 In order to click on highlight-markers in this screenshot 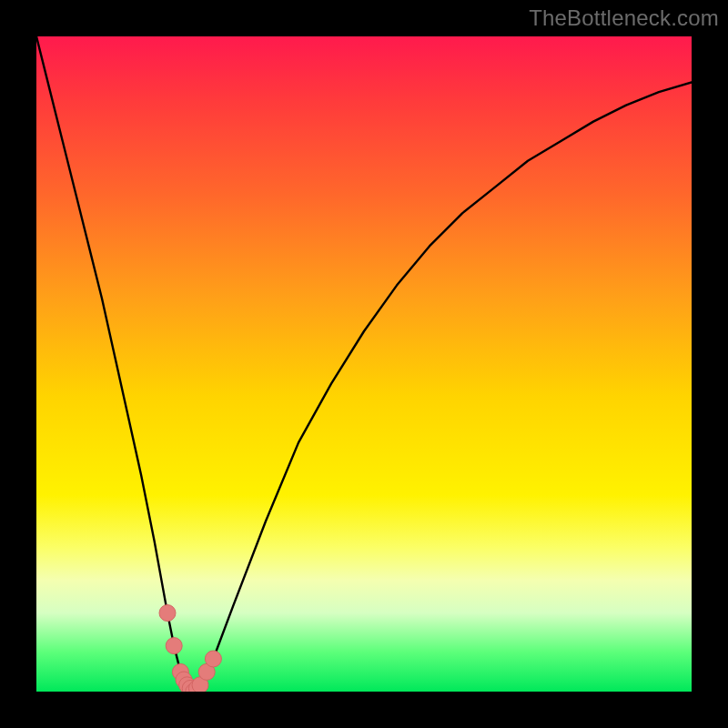, I will do `click(190, 648)`.